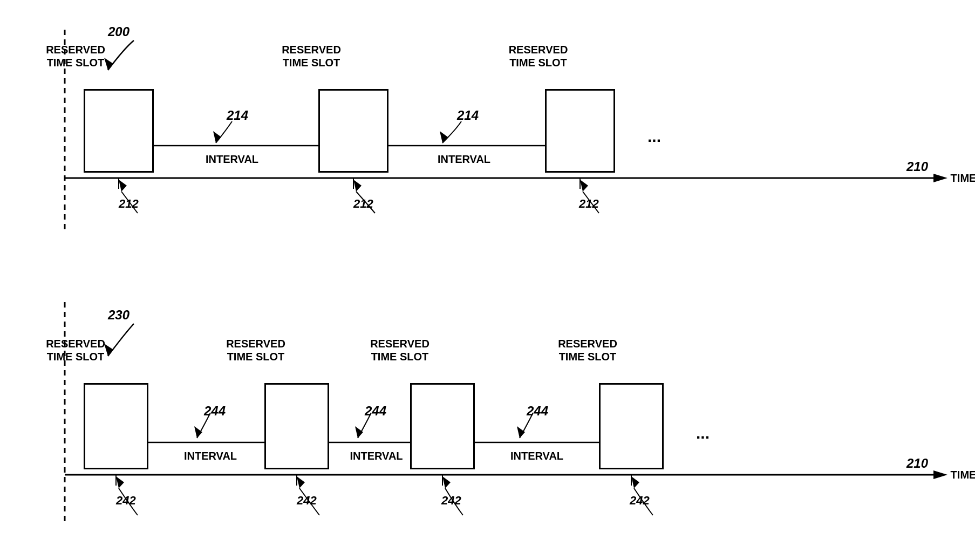  What do you see at coordinates (400, 350) in the screenshot?
I see `bottom-slot-3-label: RESERVEDTIME SLOT` at bounding box center [400, 350].